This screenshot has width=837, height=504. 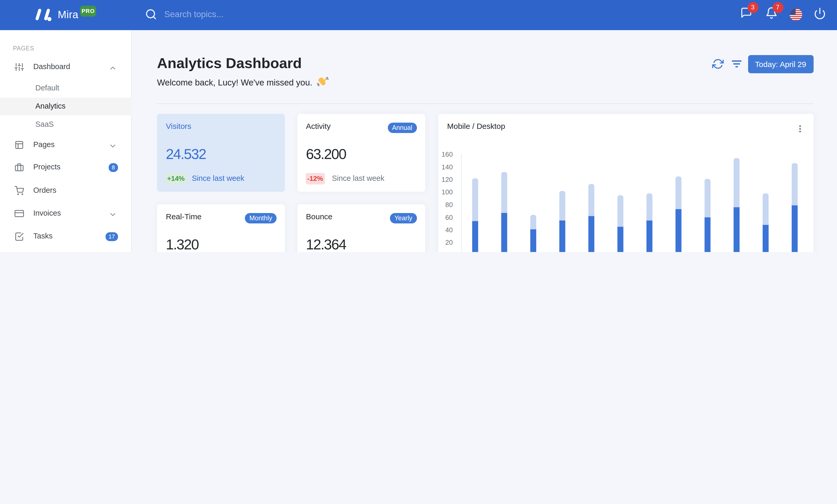 What do you see at coordinates (447, 167) in the screenshot?
I see `svg-text: 140` at bounding box center [447, 167].